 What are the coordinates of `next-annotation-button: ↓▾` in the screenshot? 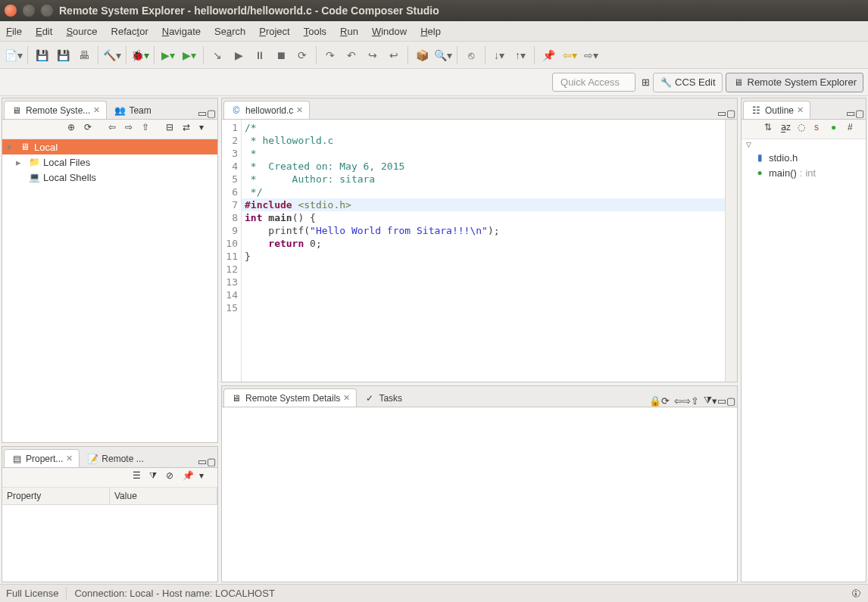 It's located at (499, 55).